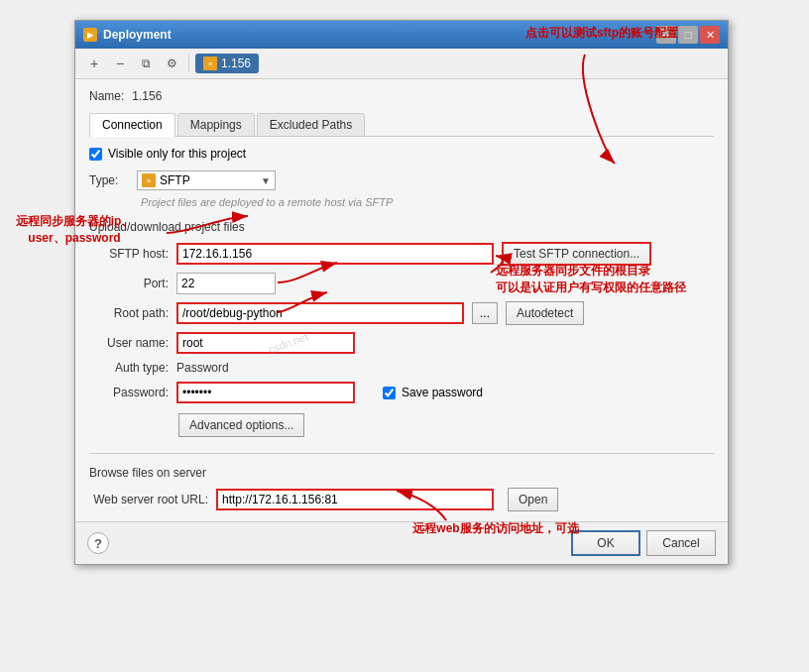  Describe the element at coordinates (226, 283) in the screenshot. I see `port-input` at that location.